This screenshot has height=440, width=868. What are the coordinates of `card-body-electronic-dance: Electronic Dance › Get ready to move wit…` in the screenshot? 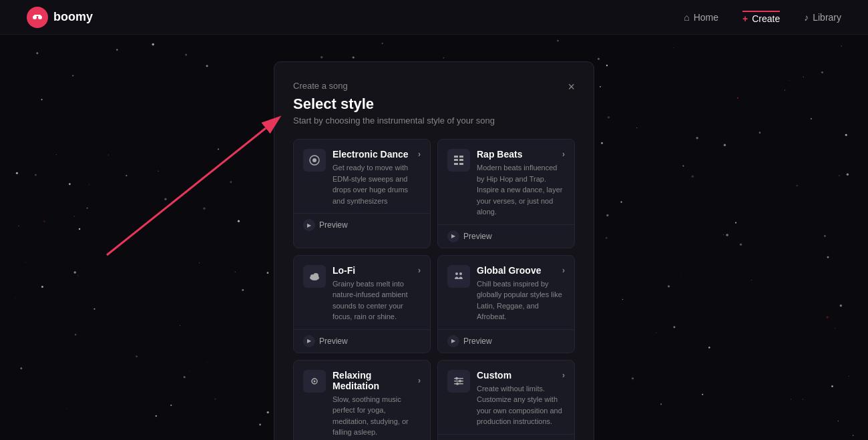 It's located at (362, 176).